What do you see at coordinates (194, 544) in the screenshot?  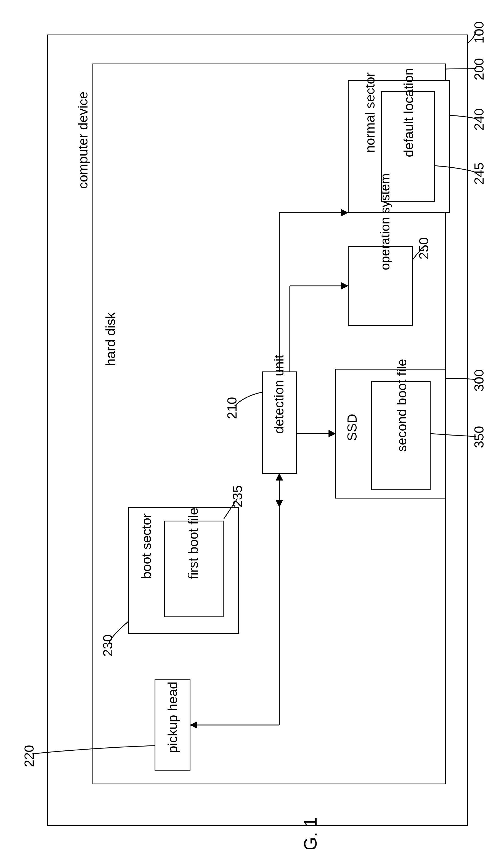 I see `first-boot-file-label: first boot file` at bounding box center [194, 544].